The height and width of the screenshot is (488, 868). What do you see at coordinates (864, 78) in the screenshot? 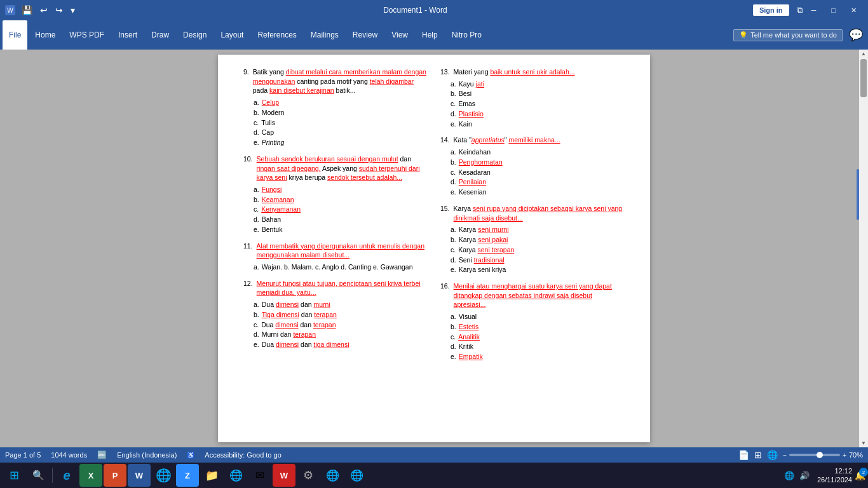
I see `scroll-thumb` at bounding box center [864, 78].